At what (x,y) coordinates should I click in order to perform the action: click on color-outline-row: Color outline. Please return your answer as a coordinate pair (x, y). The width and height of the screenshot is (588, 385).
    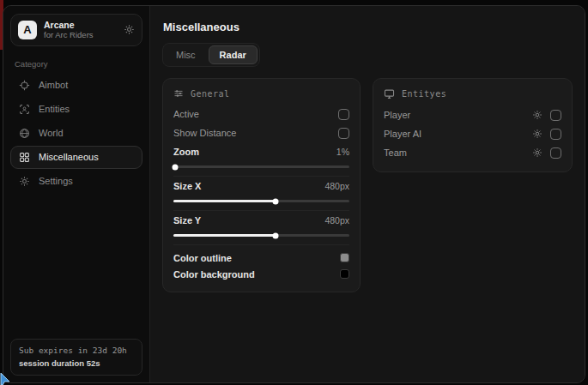
    Looking at the image, I should click on (261, 257).